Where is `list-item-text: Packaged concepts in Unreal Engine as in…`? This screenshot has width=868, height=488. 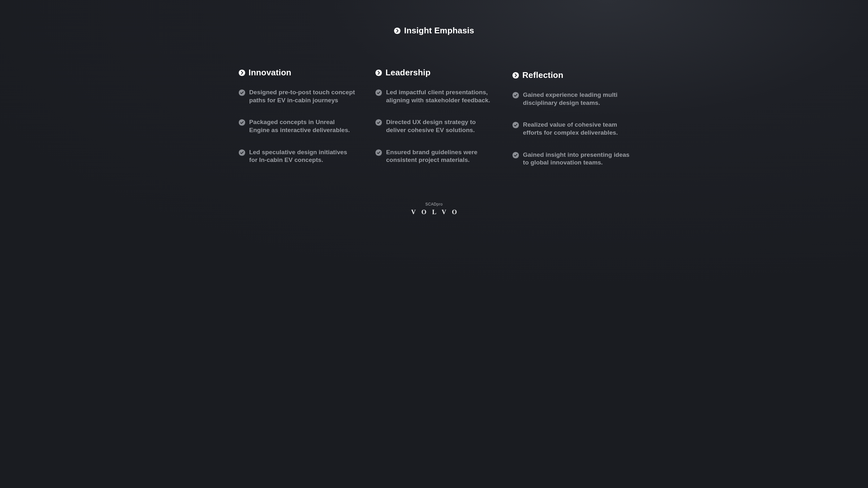 list-item-text: Packaged concepts in Unreal Engine as in… is located at coordinates (303, 126).